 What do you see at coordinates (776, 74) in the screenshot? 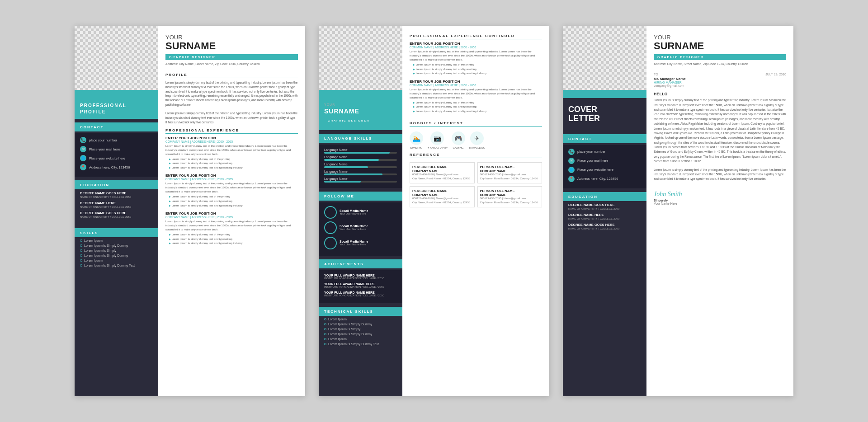
I see `cover-date: JULY 29, 2010` at bounding box center [776, 74].